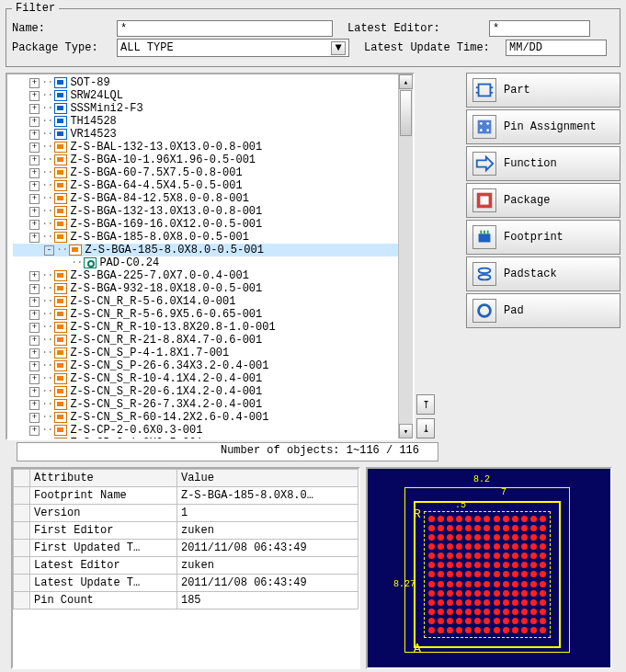 This screenshot has height=672, width=626. I want to click on tree-item: +··Z-S-CN_S_R-20-6.1X4.2-0.4-001, so click(206, 392).